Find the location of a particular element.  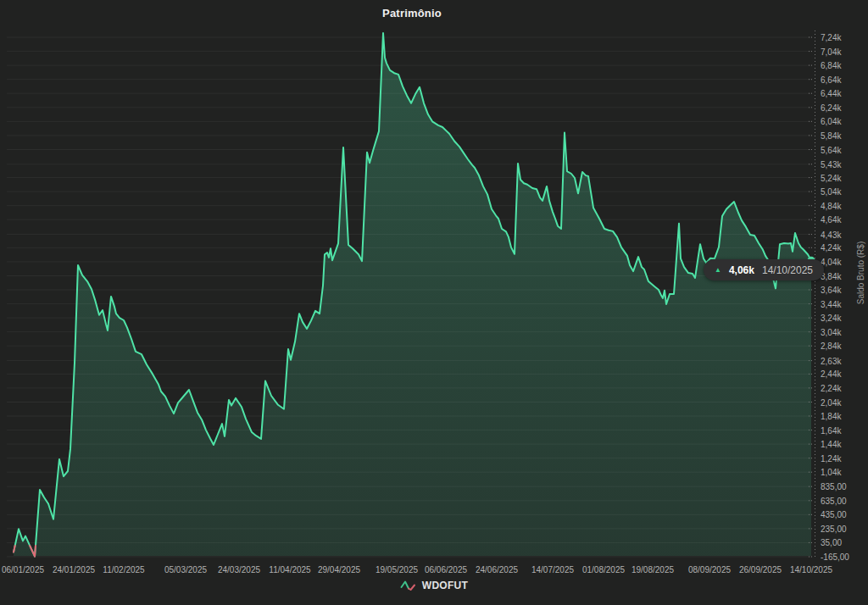

y-tick-label: 6,24k is located at coordinates (831, 107).